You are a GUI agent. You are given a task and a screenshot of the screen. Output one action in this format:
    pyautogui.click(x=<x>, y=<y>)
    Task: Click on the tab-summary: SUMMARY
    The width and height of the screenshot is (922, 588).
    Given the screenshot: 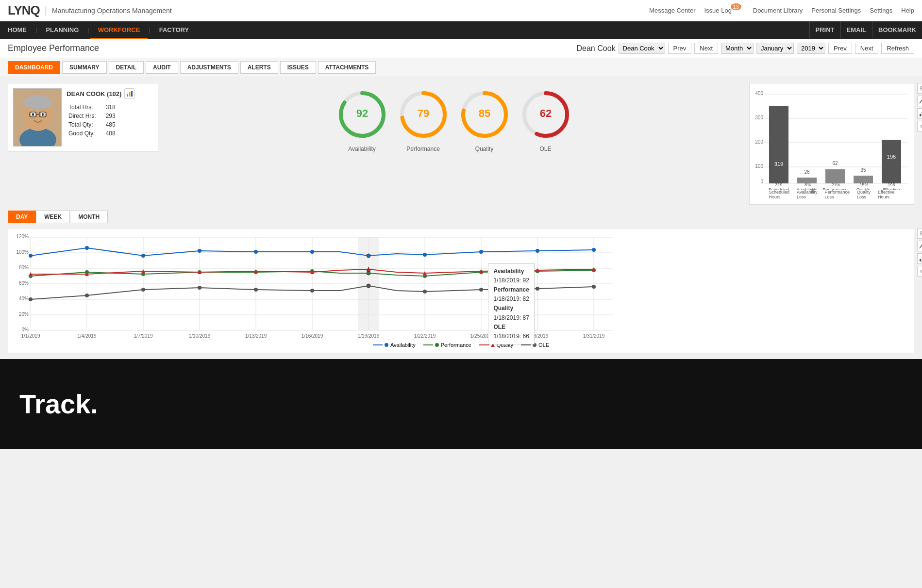 What is the action you would take?
    pyautogui.click(x=84, y=67)
    